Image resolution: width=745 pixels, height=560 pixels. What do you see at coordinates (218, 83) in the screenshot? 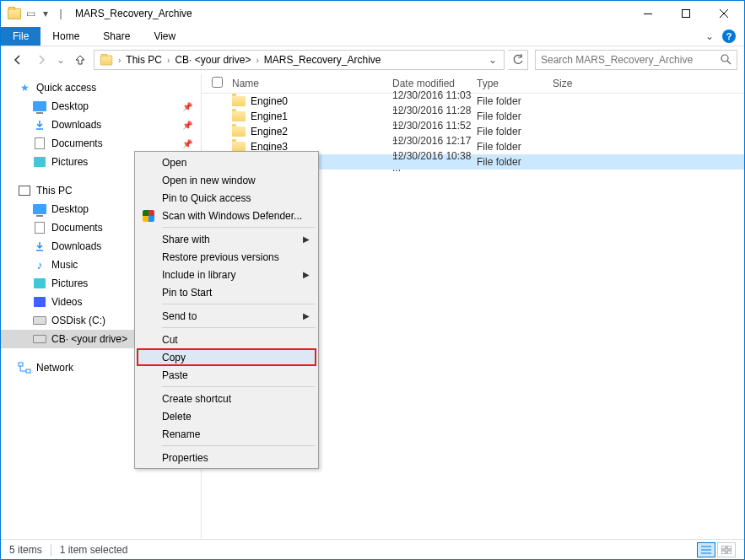
I see `select-all-checkbox` at bounding box center [218, 83].